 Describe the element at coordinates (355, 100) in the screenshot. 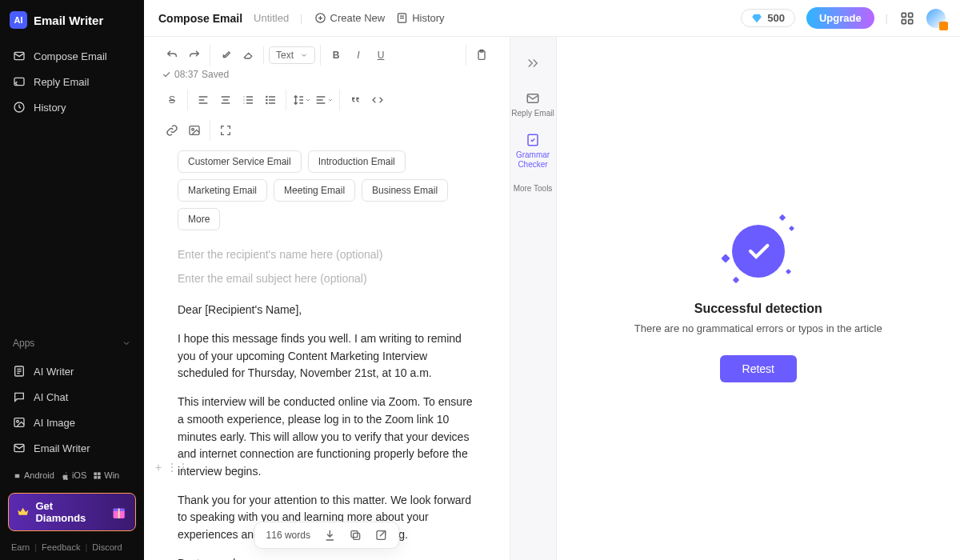

I see `quote-button` at that location.